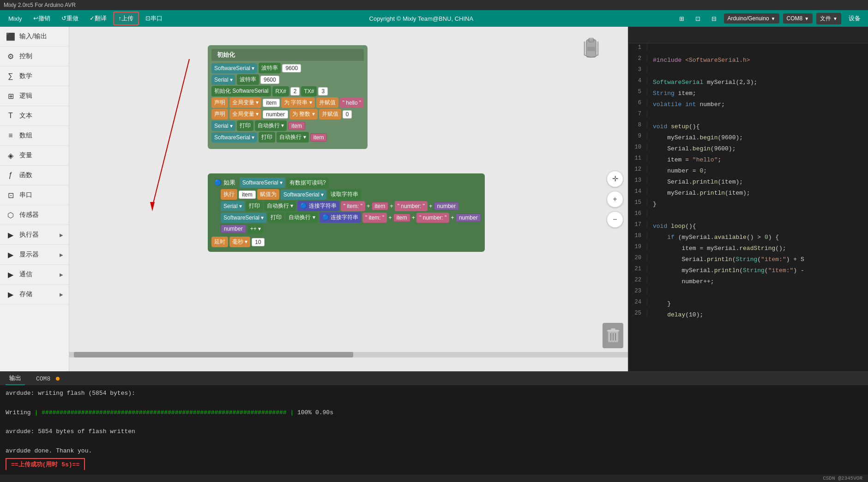 Image resolution: width=868 pixels, height=482 pixels. What do you see at coordinates (346, 211) in the screenshot?
I see `loop-block-group: 🔵 如果 SoftwareSerial ▾ 有数据可读吗? 执行 item 赋值…` at bounding box center [346, 211].